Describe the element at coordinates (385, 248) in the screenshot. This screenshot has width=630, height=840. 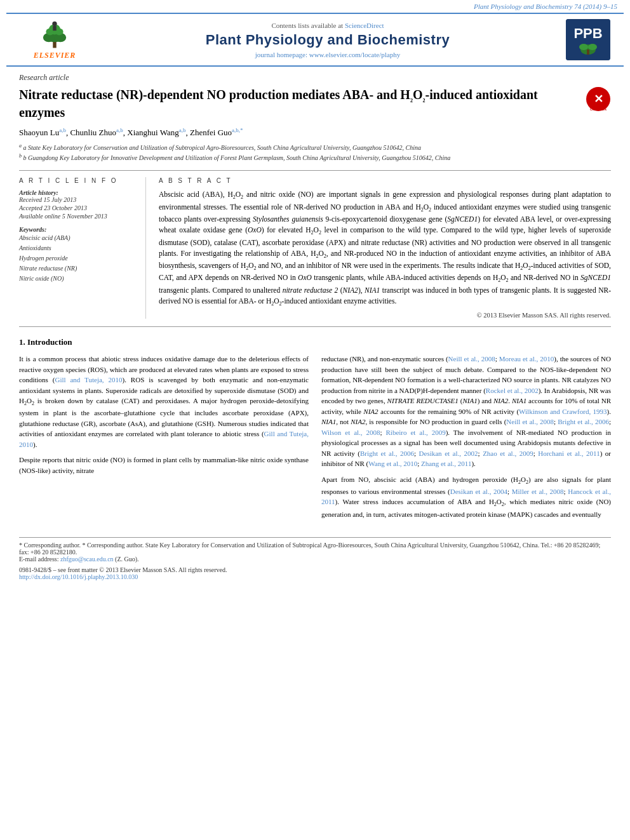
I see `abstract-column: A B S T R A C T Abscisic acid (ABA), H2O…` at that location.